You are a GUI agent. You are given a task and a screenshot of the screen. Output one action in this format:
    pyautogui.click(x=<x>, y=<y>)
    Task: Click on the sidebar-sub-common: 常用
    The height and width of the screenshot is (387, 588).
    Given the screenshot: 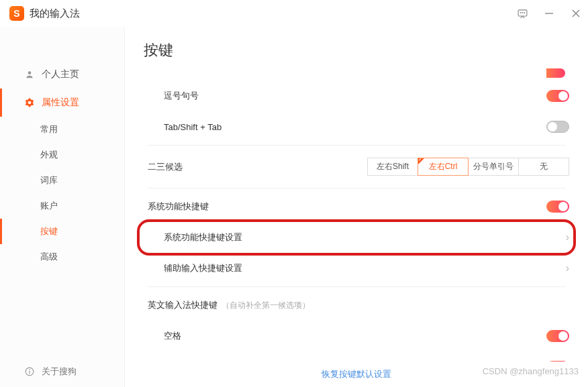 What is the action you would take?
    pyautogui.click(x=62, y=129)
    